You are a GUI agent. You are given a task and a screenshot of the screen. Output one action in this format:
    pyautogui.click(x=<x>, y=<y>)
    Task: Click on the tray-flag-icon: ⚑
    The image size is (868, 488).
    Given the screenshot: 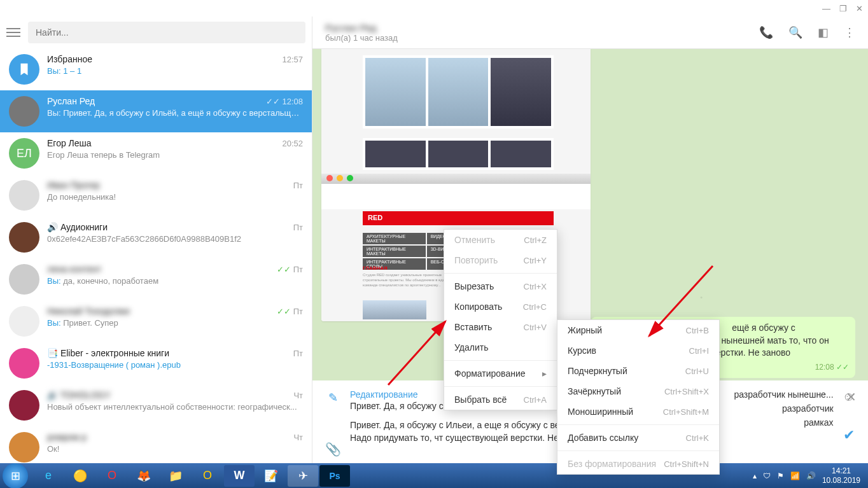 What is the action you would take?
    pyautogui.click(x=780, y=476)
    